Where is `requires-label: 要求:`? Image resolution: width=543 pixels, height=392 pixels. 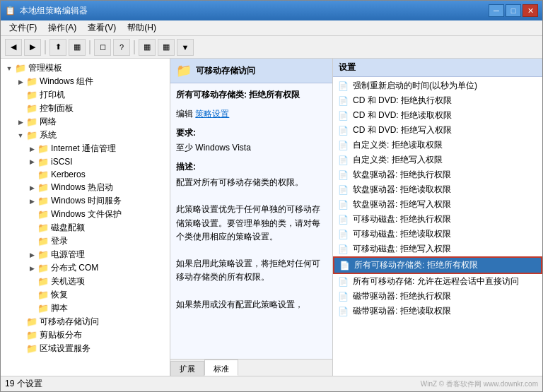 requires-label: 要求: is located at coordinates (252, 133).